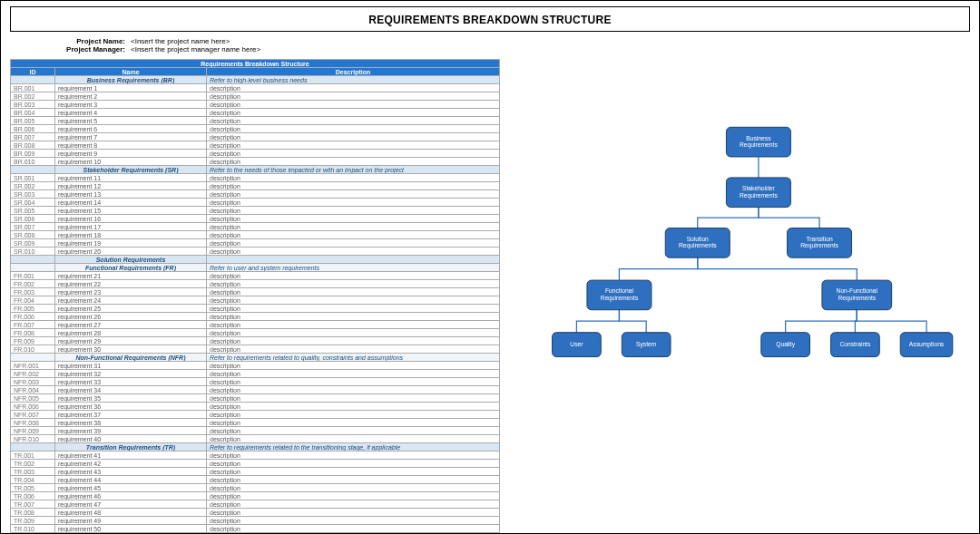  Describe the element at coordinates (131, 80) in the screenshot. I see `section-title: Business Requirements (BR)` at that location.